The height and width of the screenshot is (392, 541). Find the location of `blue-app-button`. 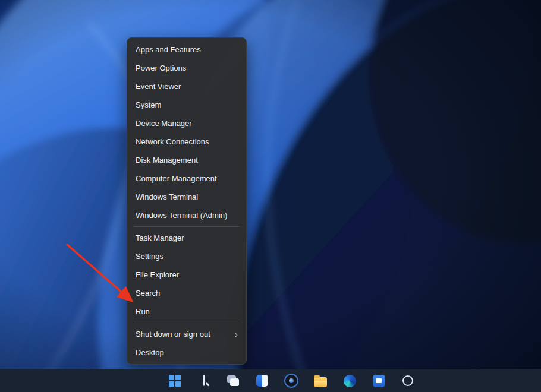

blue-app-button is located at coordinates (379, 381).